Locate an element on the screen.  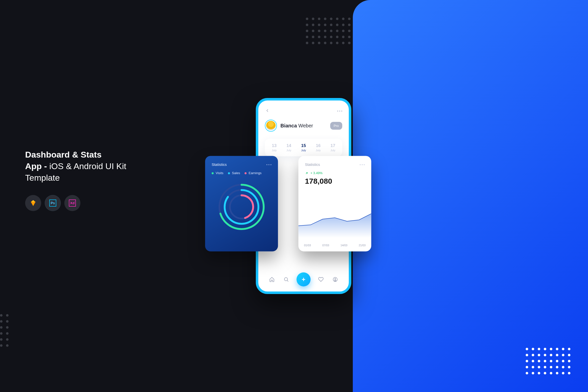
add-button is located at coordinates (304, 279).